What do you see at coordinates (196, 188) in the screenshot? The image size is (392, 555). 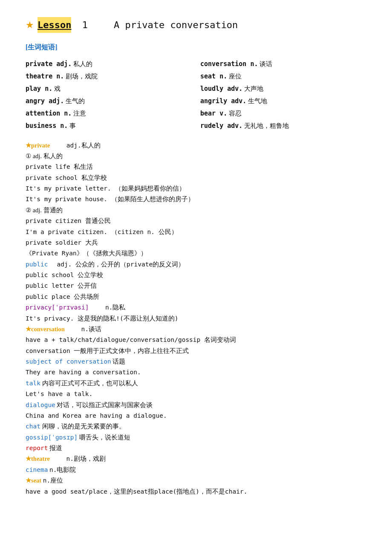 I see `private-ex1-line: It's my private letter. （如果妈妈想看你的信）` at bounding box center [196, 188].